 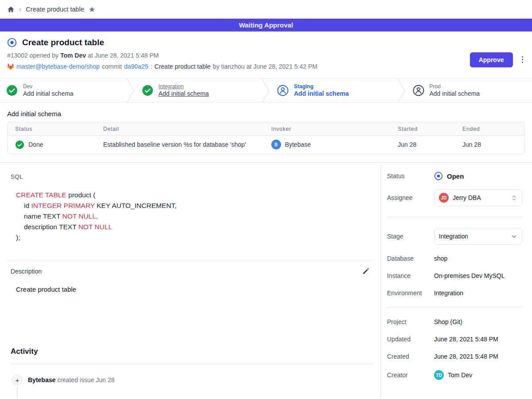 What do you see at coordinates (48, 86) in the screenshot?
I see `stage-env-label: Dev` at bounding box center [48, 86].